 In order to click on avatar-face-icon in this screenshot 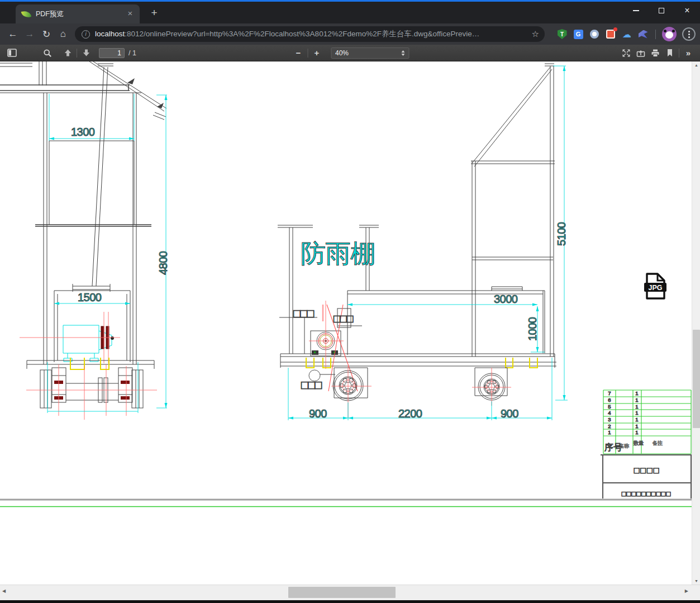, I will do `click(669, 35)`.